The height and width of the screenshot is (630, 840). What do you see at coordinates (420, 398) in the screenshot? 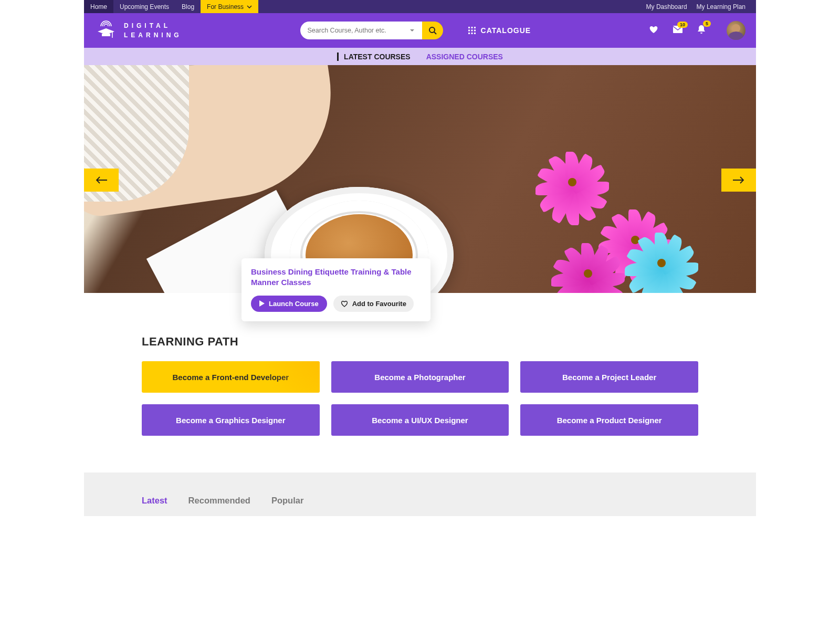
I see `learning-path-grid: Become a Front-end Developer Become a Ph…` at bounding box center [420, 398].